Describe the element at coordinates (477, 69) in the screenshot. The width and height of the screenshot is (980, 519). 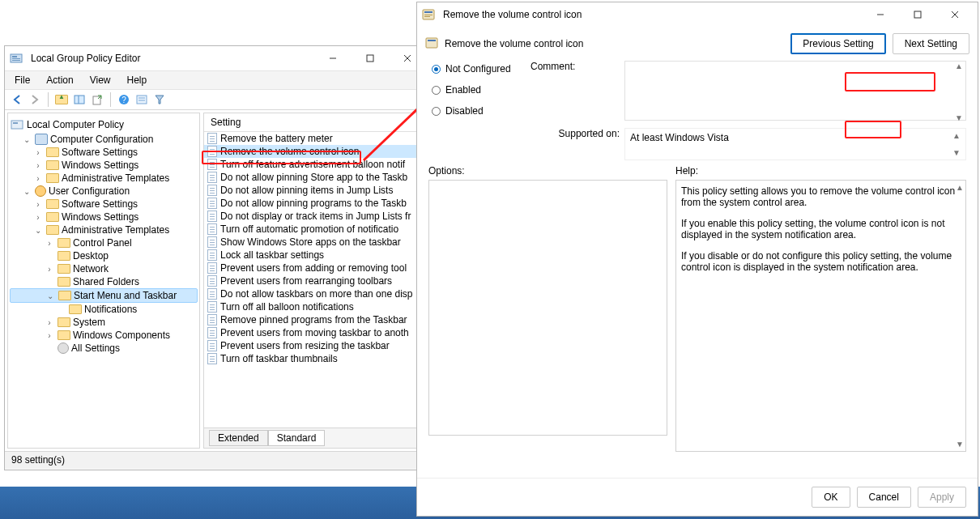
I see `radio-not-configured: Not Configured` at that location.